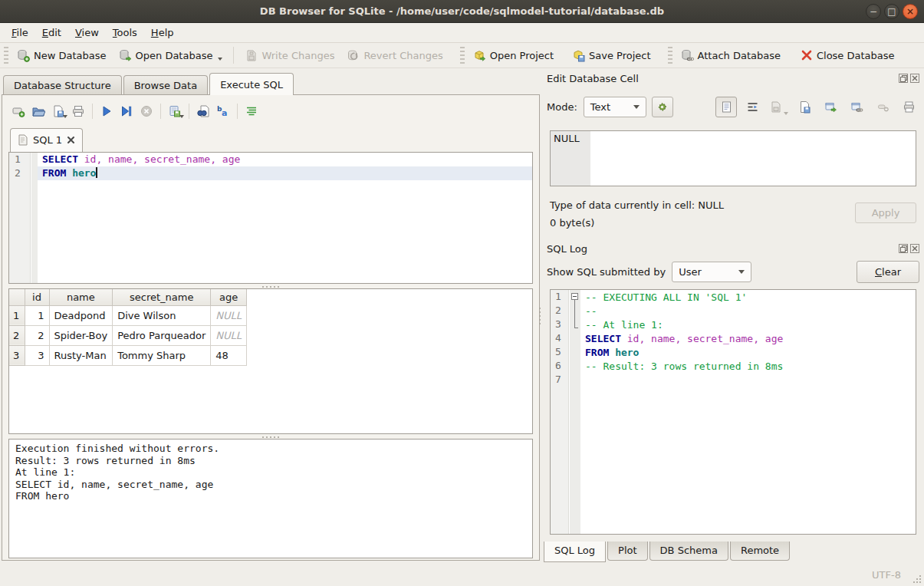 The height and width of the screenshot is (586, 924). Describe the element at coordinates (514, 55) in the screenshot. I see `open-project-button: Open Project` at that location.